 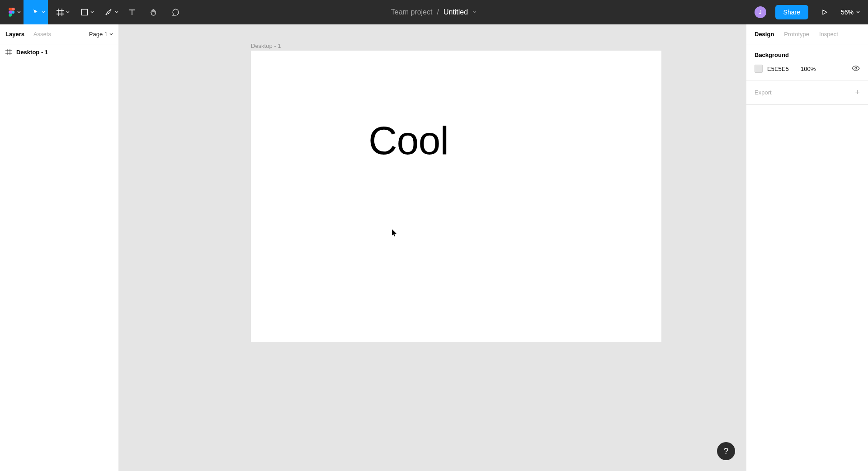 What do you see at coordinates (15, 34) in the screenshot?
I see `tab-layers: Layers` at bounding box center [15, 34].